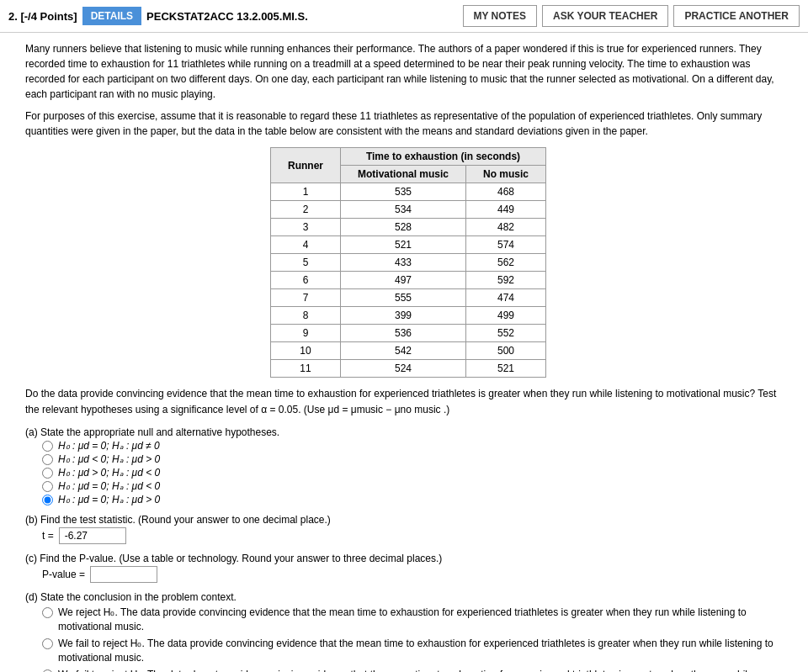 Image resolution: width=808 pixels, height=672 pixels. I want to click on cell-nomusic: 592, so click(507, 281).